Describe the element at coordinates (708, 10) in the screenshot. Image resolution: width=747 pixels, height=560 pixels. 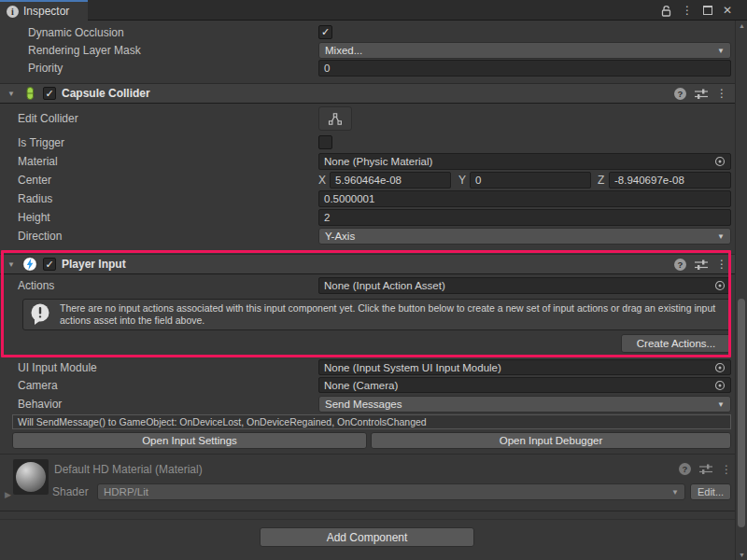
I see `maximize-icon` at that location.